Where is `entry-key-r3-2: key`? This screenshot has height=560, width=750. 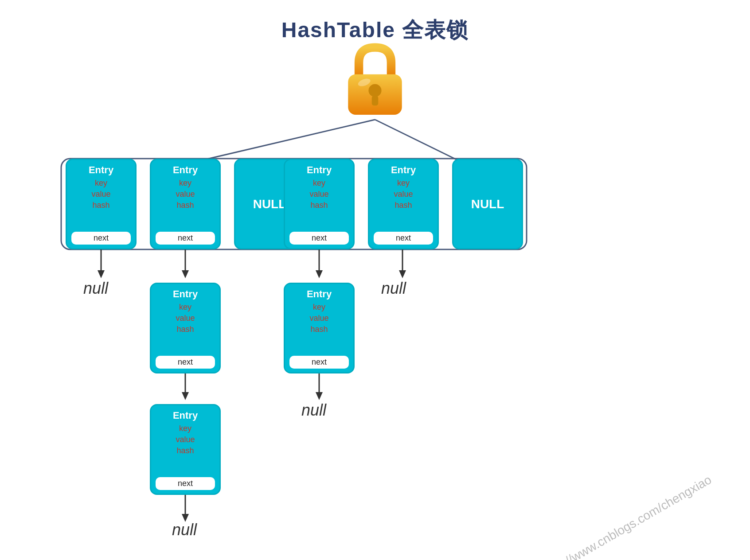
entry-key-r3-2: key is located at coordinates (185, 429).